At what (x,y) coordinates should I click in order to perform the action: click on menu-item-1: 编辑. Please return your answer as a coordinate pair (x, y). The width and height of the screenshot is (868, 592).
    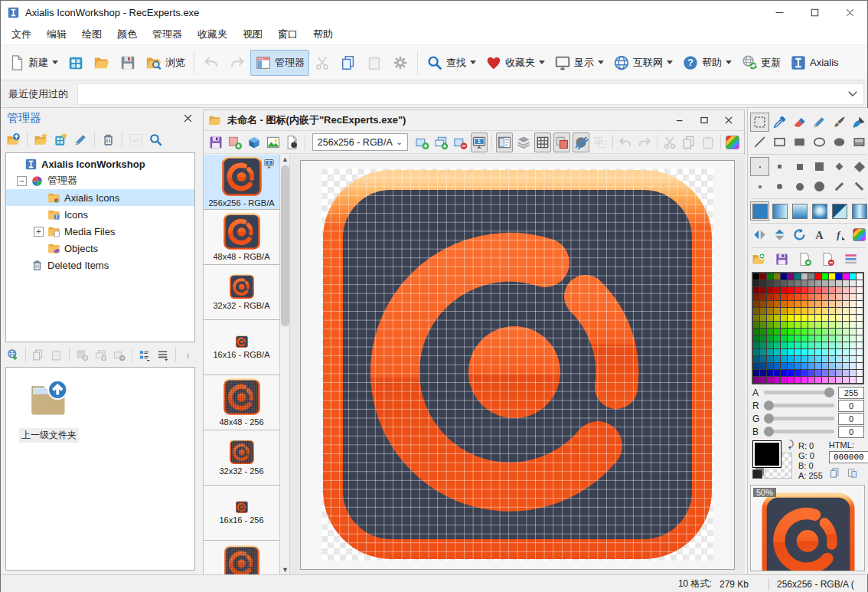
    Looking at the image, I should click on (57, 34).